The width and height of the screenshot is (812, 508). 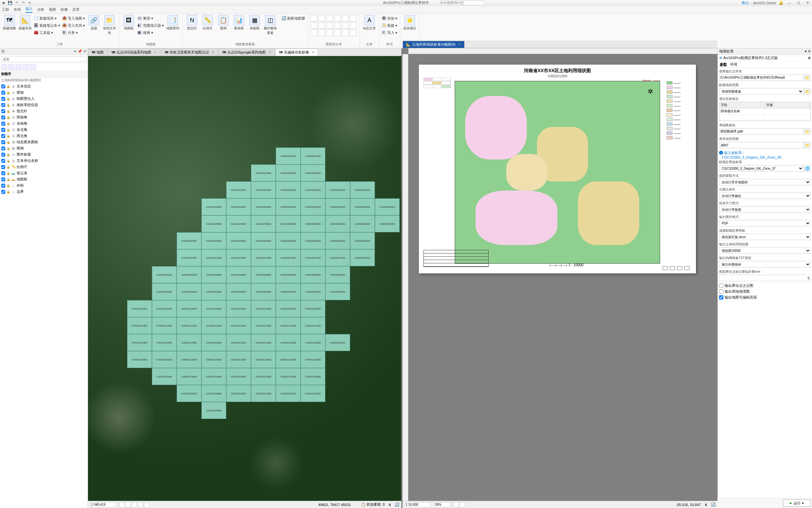 What do you see at coordinates (363, 224) in the screenshot?
I see `tile-G49G005092: G49G005092` at bounding box center [363, 224].